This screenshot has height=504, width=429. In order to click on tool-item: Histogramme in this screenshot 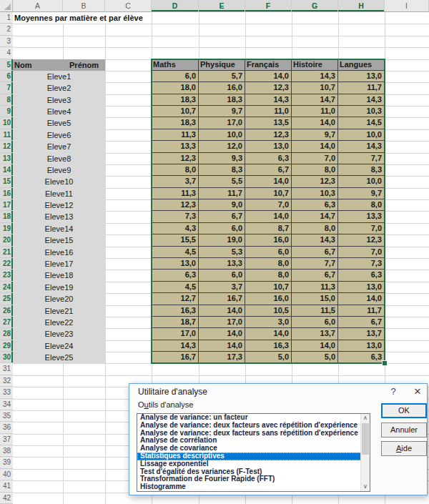, I will do `click(253, 488)`.